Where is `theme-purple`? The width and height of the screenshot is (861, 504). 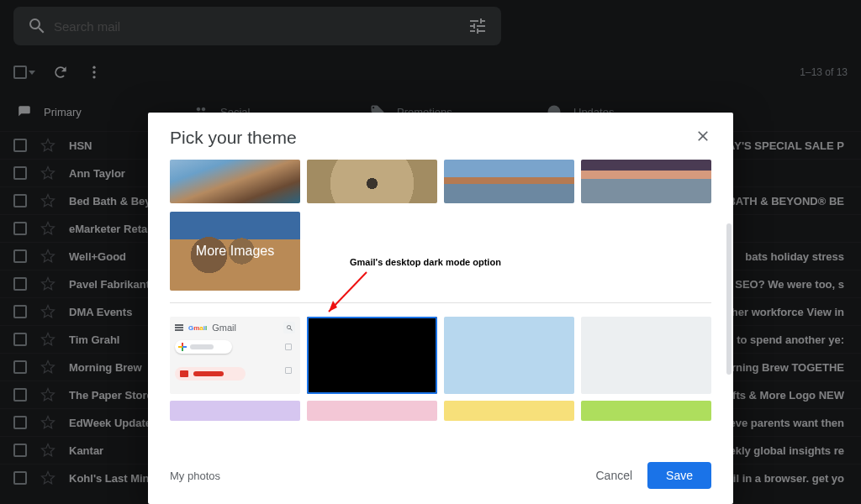
theme-purple is located at coordinates (235, 411).